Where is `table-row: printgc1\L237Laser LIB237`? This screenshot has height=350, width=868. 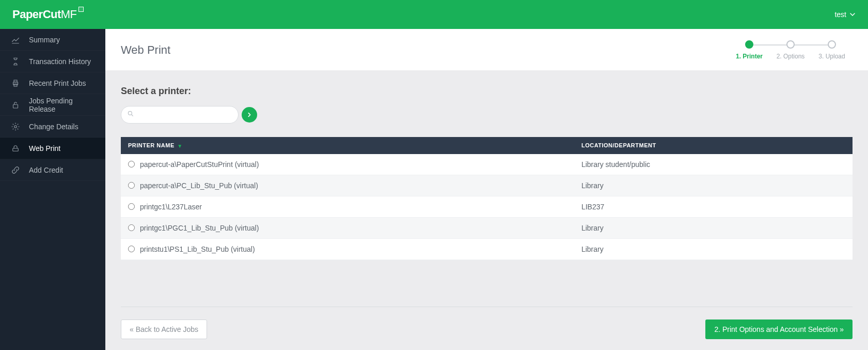 table-row: printgc1\L237Laser LIB237 is located at coordinates (486, 207).